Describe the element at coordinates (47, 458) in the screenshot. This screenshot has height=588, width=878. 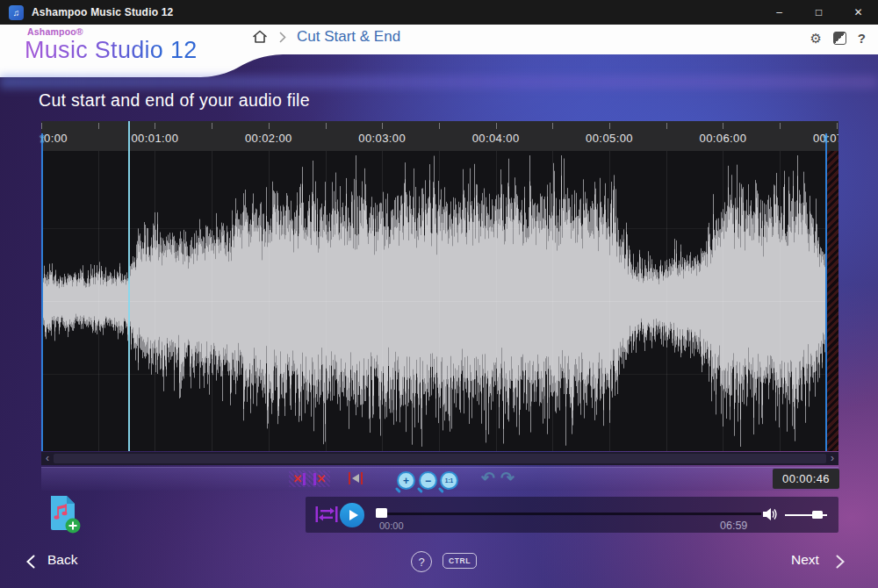
I see `scroll-left-arrow: ‹` at that location.